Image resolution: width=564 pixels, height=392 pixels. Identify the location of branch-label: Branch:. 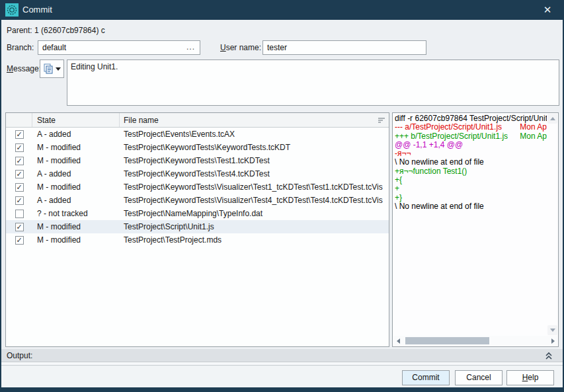
(20, 48).